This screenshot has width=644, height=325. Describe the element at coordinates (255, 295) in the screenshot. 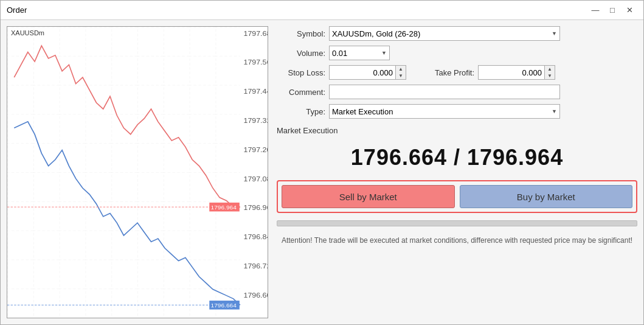

I see `svg-text: 1796.603` at that location.